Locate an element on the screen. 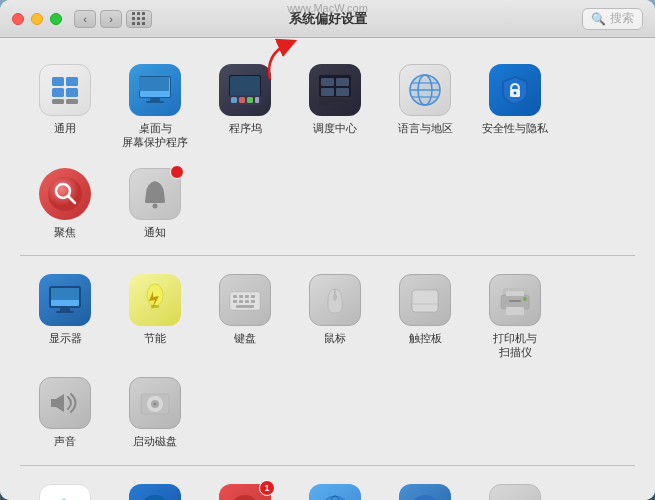 Image resolution: width=655 pixels, height=500 pixels. desktop-icon is located at coordinates (155, 90).